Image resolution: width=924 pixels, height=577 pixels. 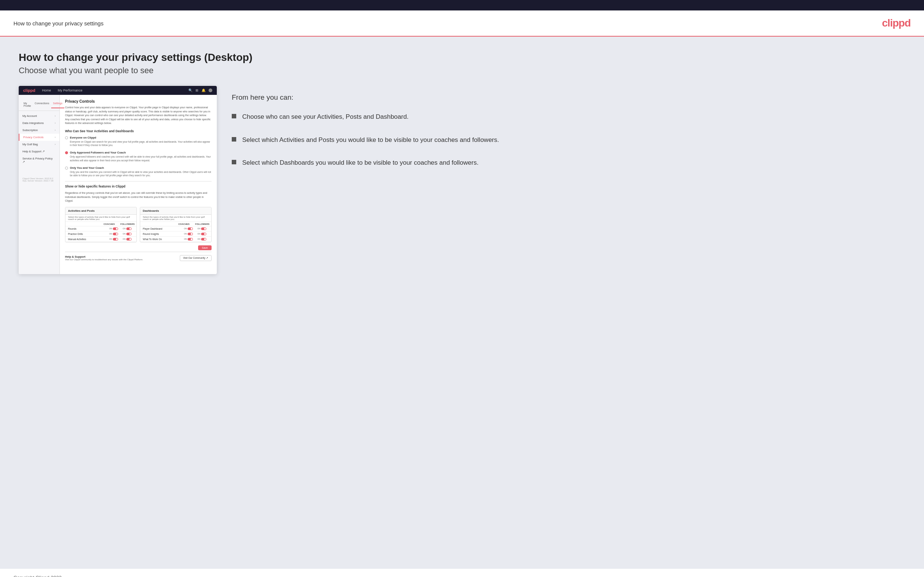 What do you see at coordinates (138, 185) in the screenshot?
I see `mock-main-panel: Privacy Controls Control how you and you…` at bounding box center [138, 185].